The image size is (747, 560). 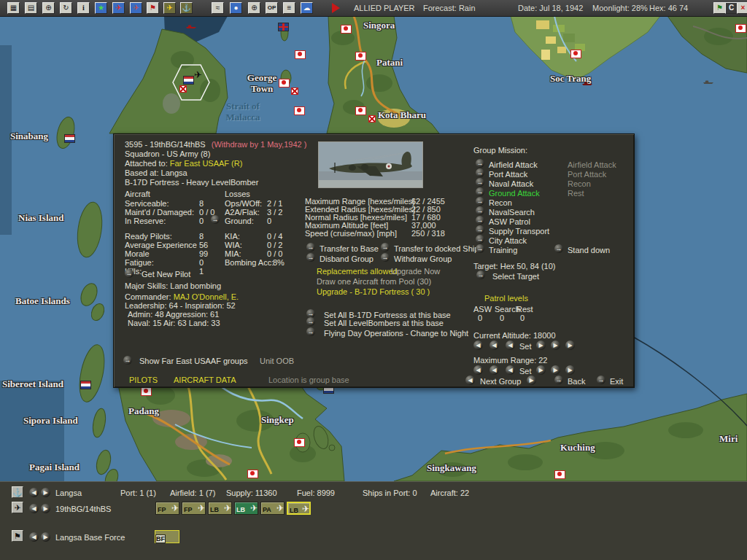 What do you see at coordinates (503, 250) in the screenshot?
I see `mission-item-training: Training` at bounding box center [503, 250].